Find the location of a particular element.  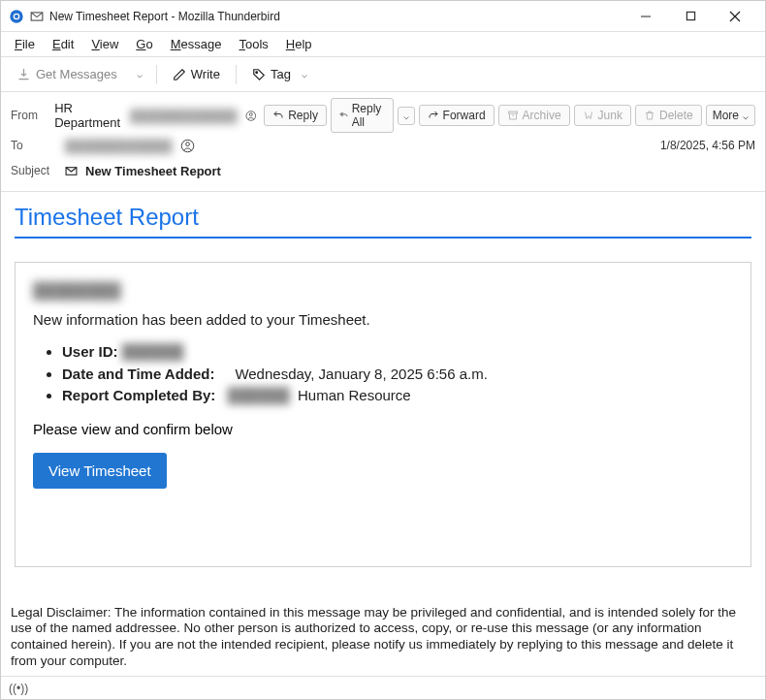

reply-all-button: Reply All is located at coordinates (363, 115).